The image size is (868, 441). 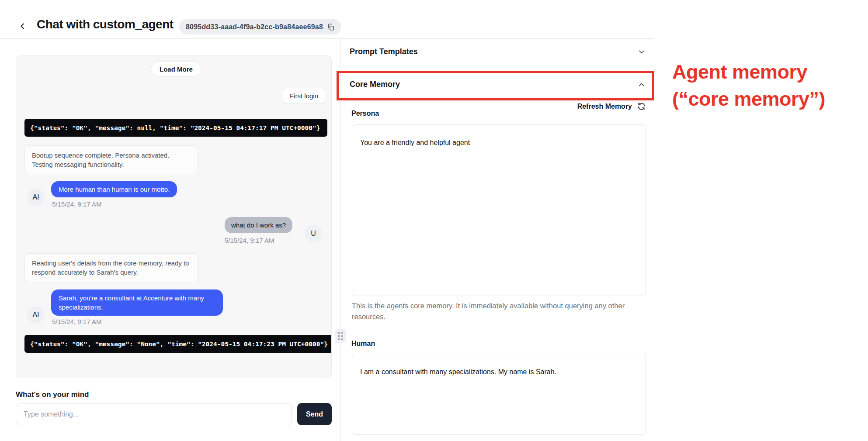 What do you see at coordinates (498, 52) in the screenshot?
I see `prompt-templates-section-header: Prompt Templates` at bounding box center [498, 52].